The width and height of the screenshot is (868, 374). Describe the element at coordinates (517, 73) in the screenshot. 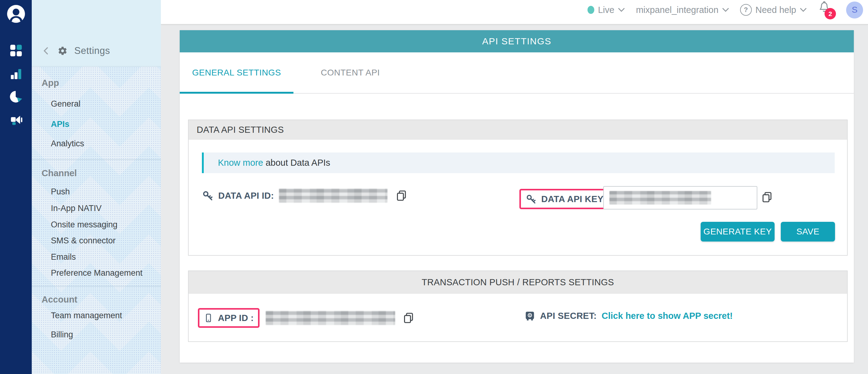

I see `tab-bar: GENERAL SETTINGS CONTENT API` at that location.